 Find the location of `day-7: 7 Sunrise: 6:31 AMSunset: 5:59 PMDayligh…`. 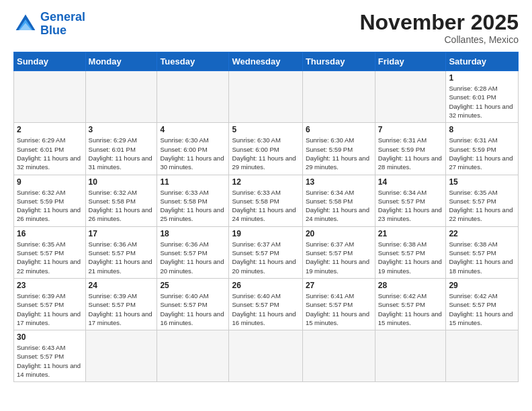

day-7: 7 Sunrise: 6:31 AMSunset: 5:59 PMDayligh… is located at coordinates (410, 149).